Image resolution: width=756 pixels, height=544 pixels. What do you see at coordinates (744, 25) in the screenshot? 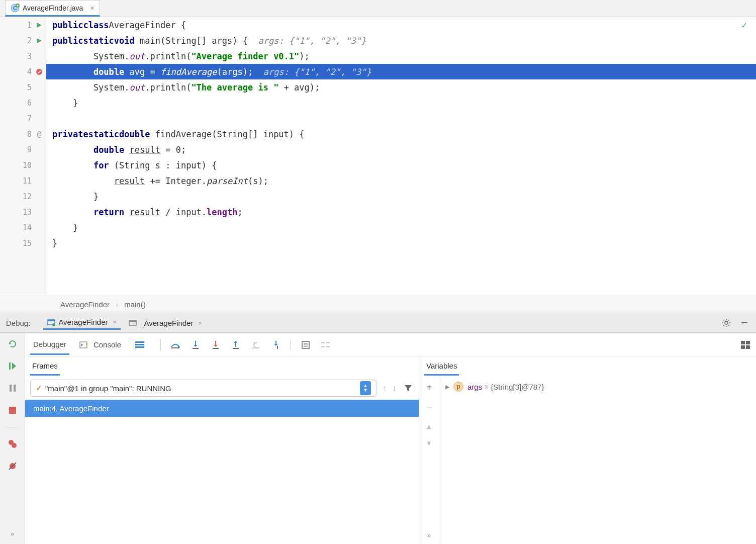
I see `inspection-ok-icon: ✓` at bounding box center [744, 25].